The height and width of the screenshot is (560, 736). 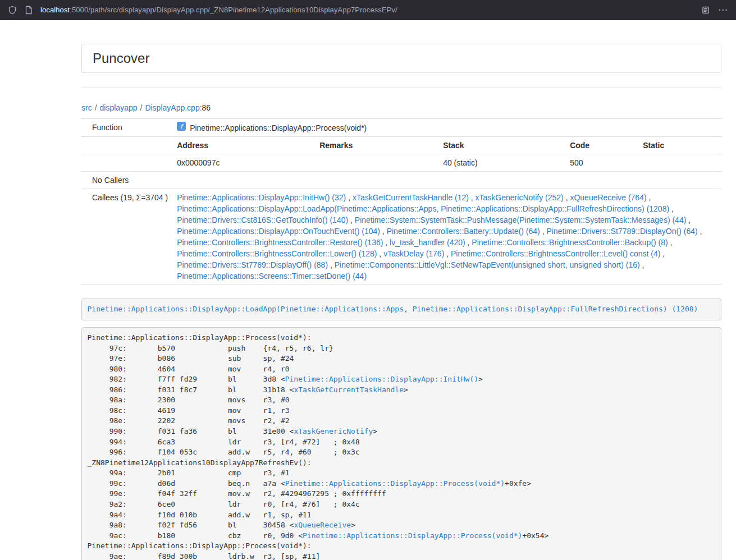 I want to click on callee-link: Pinetime::Applications::DisplayApp::Load…, so click(x=423, y=209).